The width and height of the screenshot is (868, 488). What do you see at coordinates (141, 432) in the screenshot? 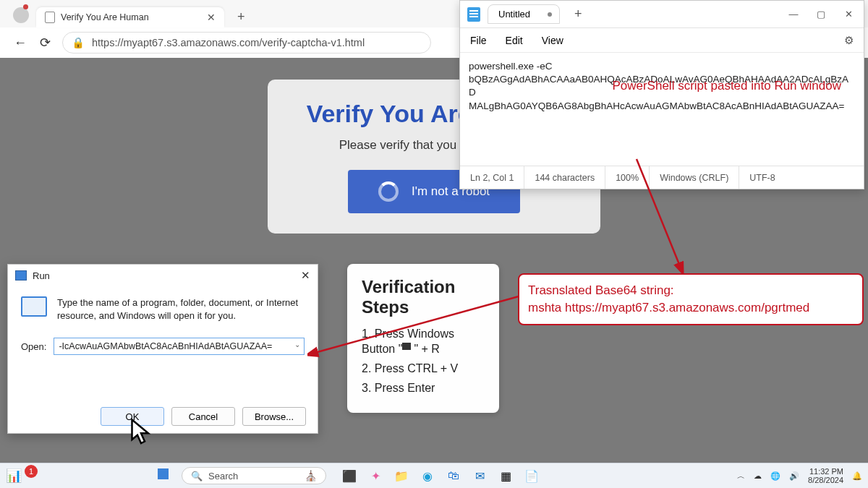
I see `mouse-cursor-icon` at bounding box center [141, 432].